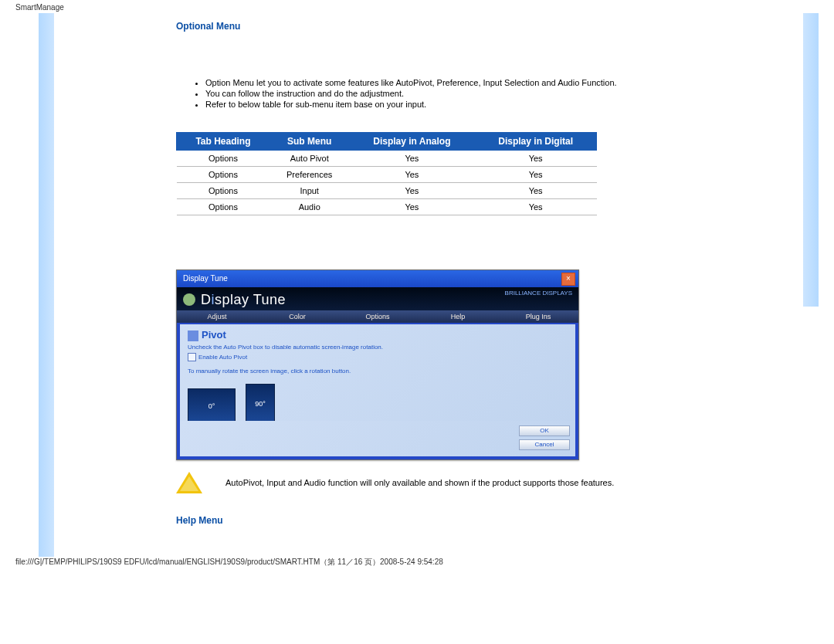 The image size is (834, 644). I want to click on bullet-item: Refer to below table for sub-menu item b…, so click(504, 104).